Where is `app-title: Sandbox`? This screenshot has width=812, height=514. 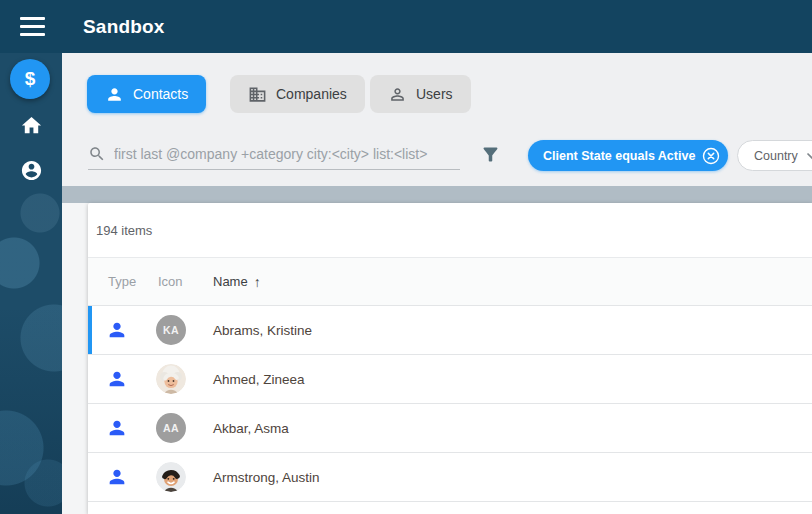 app-title: Sandbox is located at coordinates (124, 26).